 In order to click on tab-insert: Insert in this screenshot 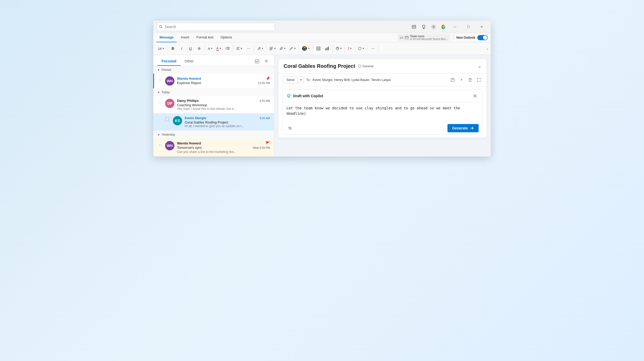, I will do `click(185, 38)`.